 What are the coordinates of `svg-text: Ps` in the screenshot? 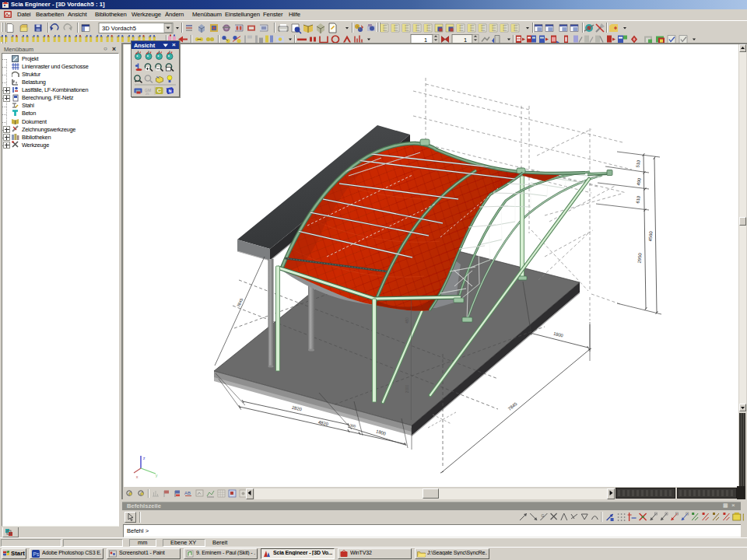 It's located at (37, 554).